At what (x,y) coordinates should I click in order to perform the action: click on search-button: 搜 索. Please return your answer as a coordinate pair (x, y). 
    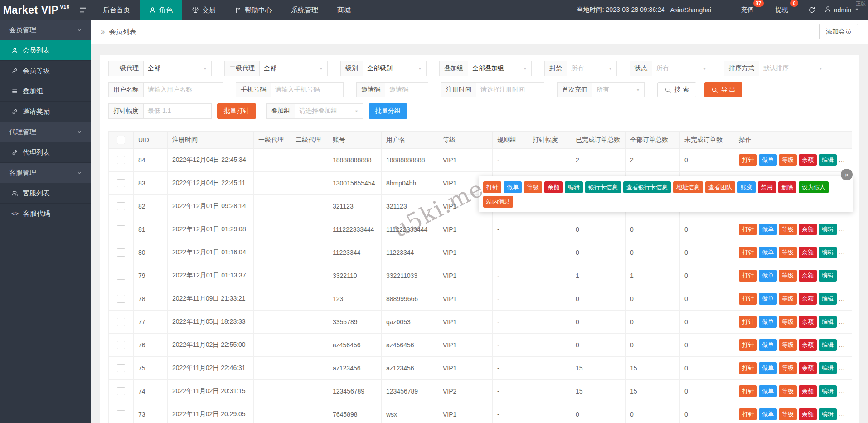
    Looking at the image, I should click on (677, 90).